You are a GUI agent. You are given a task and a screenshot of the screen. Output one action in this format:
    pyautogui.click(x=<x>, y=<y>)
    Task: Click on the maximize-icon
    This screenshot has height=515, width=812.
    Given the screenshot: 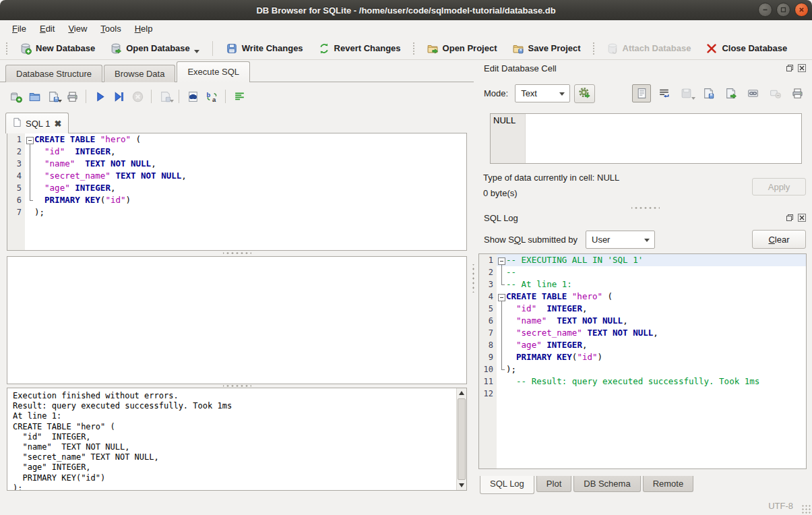 What is the action you would take?
    pyautogui.click(x=783, y=9)
    